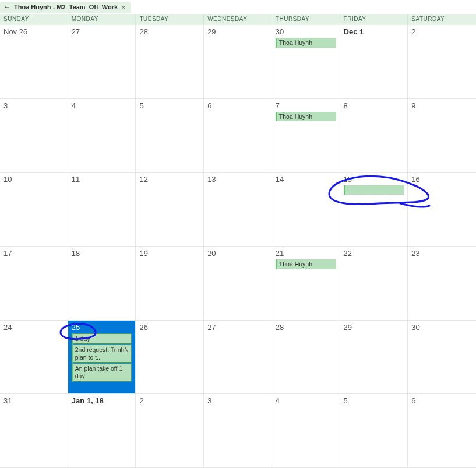 The height and width of the screenshot is (468, 476). What do you see at coordinates (170, 210) in the screenshot?
I see `calendar-cell: 12` at bounding box center [170, 210].